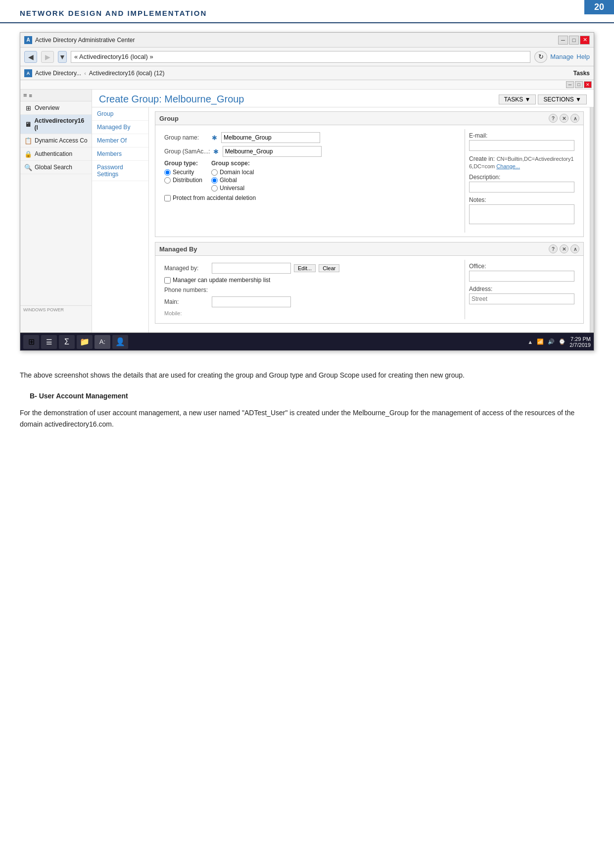 The width and height of the screenshot is (614, 868). I want to click on section-nav-managed-by: Managed By, so click(120, 128).